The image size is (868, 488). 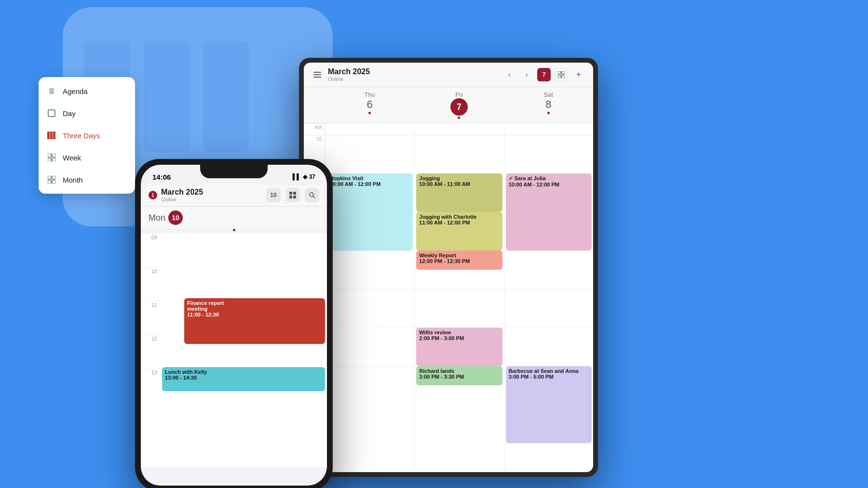 What do you see at coordinates (293, 195) in the screenshot?
I see `phone-view-button` at bounding box center [293, 195].